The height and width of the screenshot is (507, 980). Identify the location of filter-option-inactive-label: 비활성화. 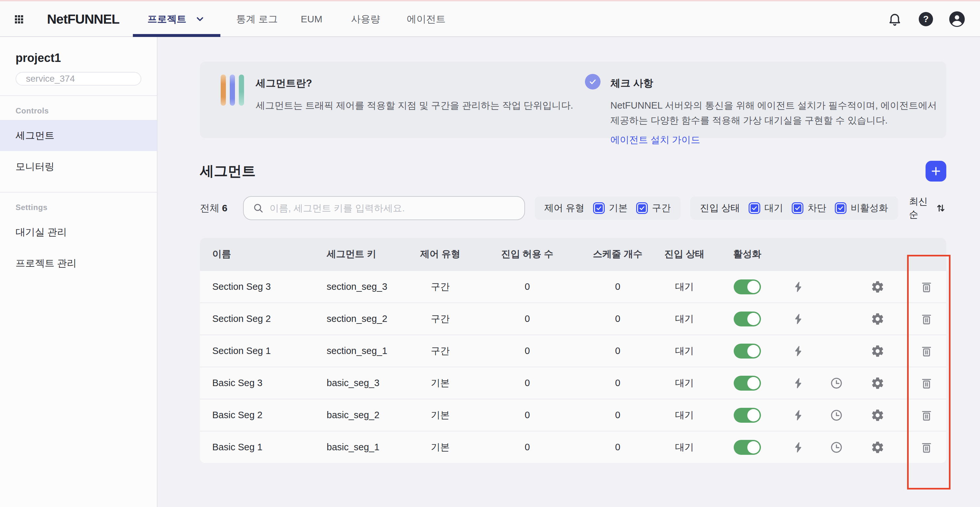
(870, 208).